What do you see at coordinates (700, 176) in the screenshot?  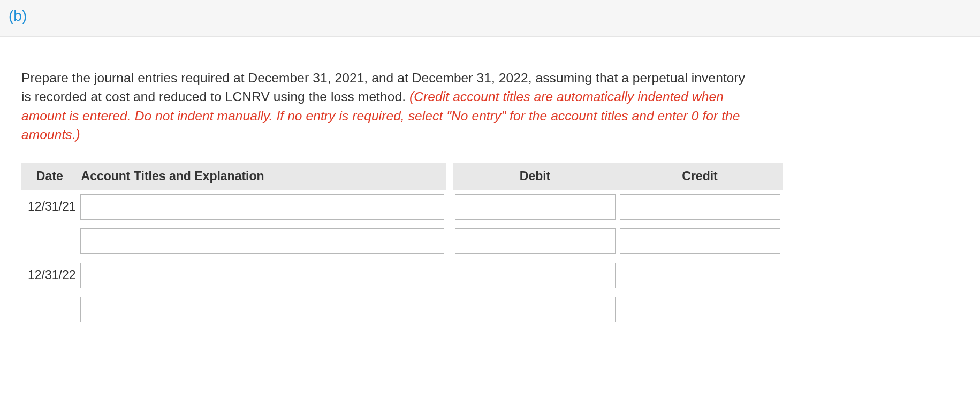 I see `header-credit: Credit` at bounding box center [700, 176].